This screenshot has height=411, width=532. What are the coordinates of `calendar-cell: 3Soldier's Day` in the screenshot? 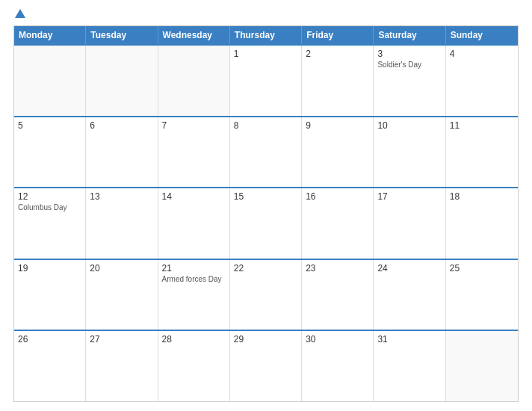 It's located at (409, 81).